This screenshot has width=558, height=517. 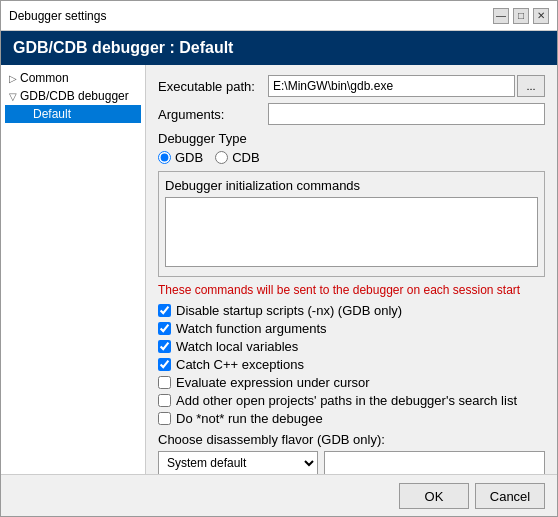 I want to click on footer: OK Cancel, so click(x=279, y=495).